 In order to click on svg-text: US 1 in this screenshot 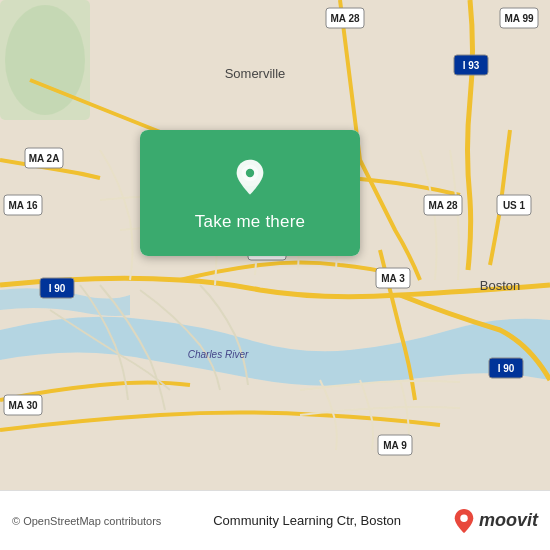, I will do `click(514, 206)`.